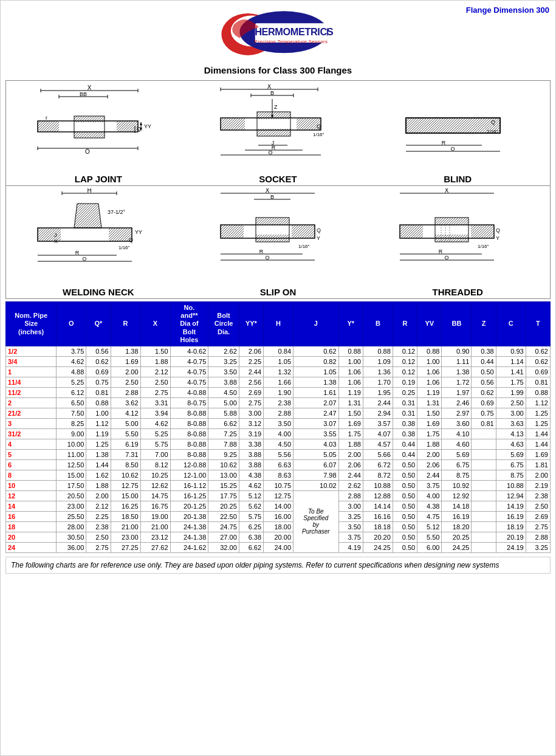 This screenshot has width=556, height=756. I want to click on data-cell: 27.00, so click(224, 537).